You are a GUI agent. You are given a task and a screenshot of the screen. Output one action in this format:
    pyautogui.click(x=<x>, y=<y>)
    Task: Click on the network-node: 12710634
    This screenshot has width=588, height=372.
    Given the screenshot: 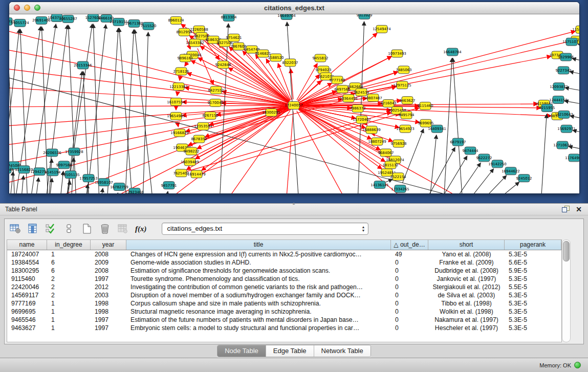 What is the action you would take?
    pyautogui.click(x=562, y=145)
    